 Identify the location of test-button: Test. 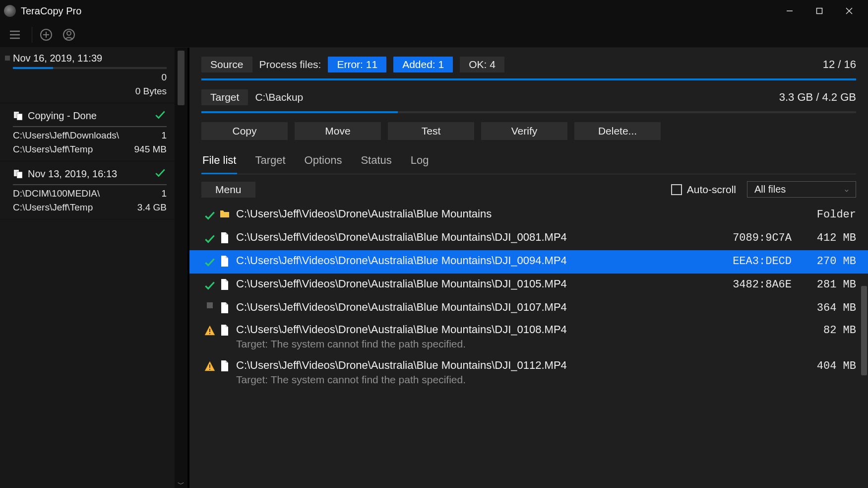
(431, 131).